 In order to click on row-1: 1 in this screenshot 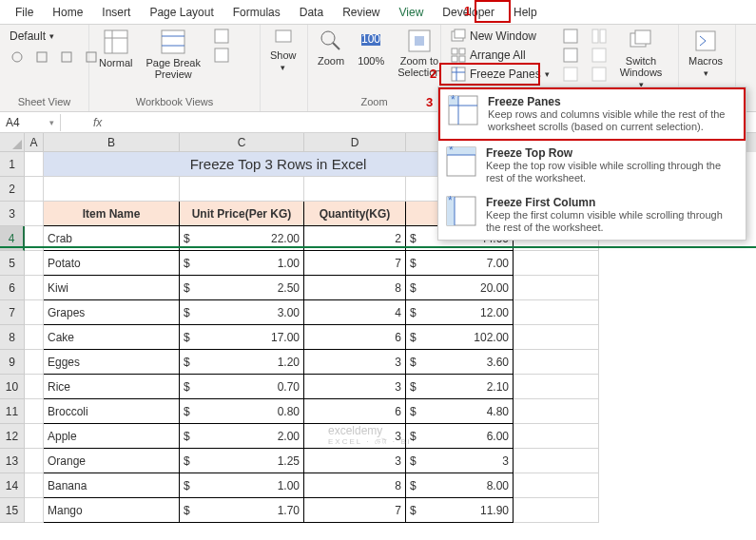, I will do `click(12, 164)`.